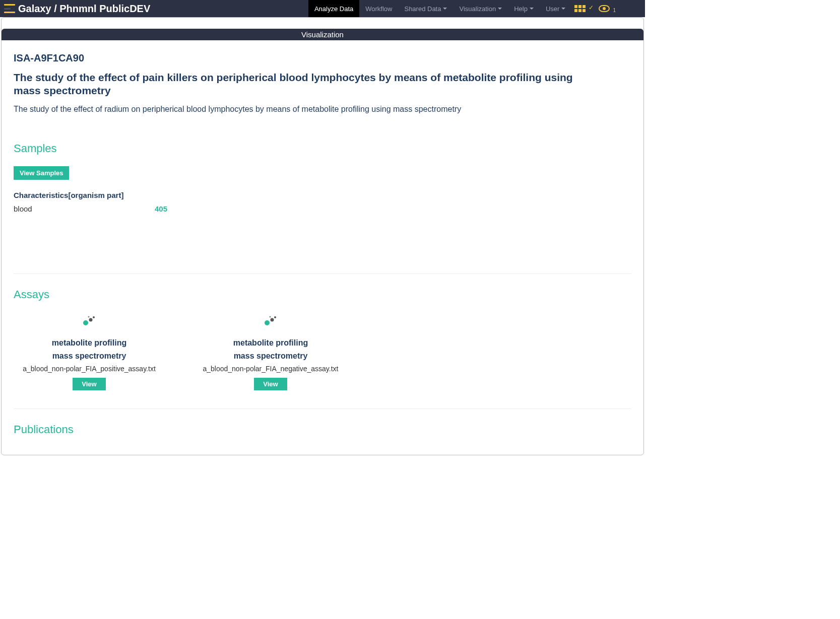 The height and width of the screenshot is (619, 840). Describe the element at coordinates (591, 8) in the screenshot. I see `check-icon: ✓` at that location.